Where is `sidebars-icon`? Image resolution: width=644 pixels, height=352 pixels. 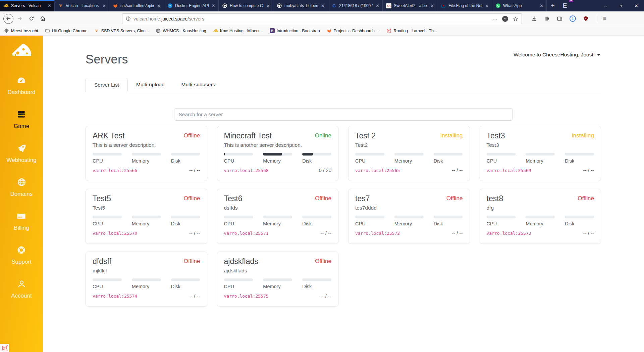
sidebars-icon is located at coordinates (559, 19).